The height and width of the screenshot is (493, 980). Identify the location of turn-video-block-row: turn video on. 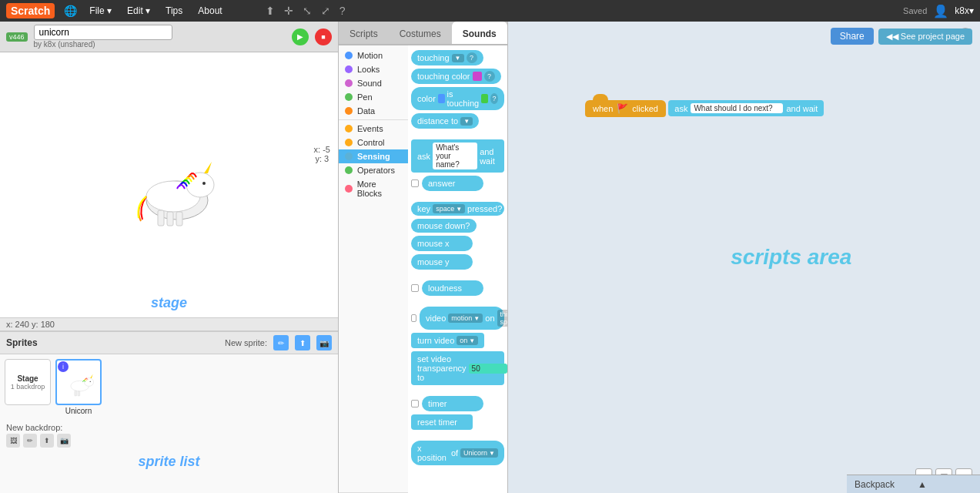
(457, 340).